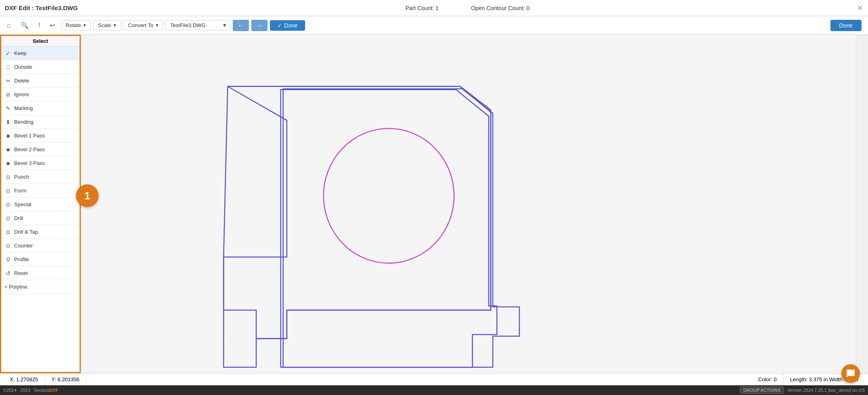  What do you see at coordinates (87, 196) in the screenshot?
I see `badge-circle: 1` at bounding box center [87, 196].